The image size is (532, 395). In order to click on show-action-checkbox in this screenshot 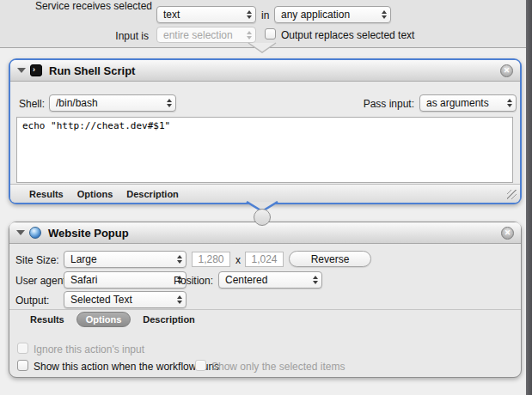, I will do `click(22, 366)`.